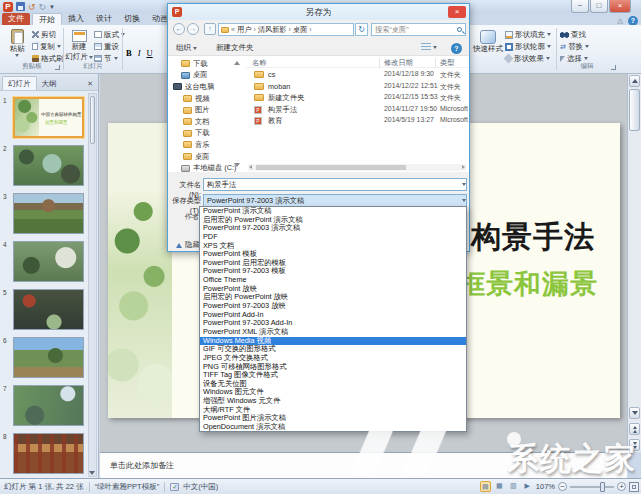 The width and height of the screenshot is (641, 494). Describe the element at coordinates (140, 53) in the screenshot. I see `italic-button: I` at that location.